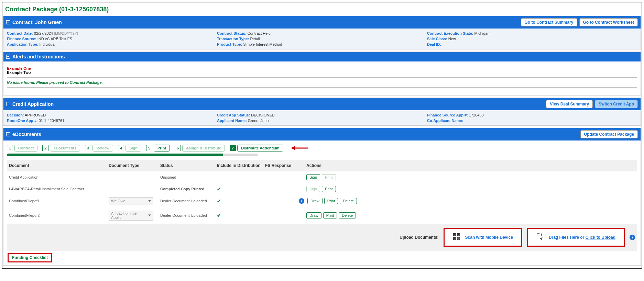  I want to click on transaction-type-label: Transaction Type:, so click(233, 39).